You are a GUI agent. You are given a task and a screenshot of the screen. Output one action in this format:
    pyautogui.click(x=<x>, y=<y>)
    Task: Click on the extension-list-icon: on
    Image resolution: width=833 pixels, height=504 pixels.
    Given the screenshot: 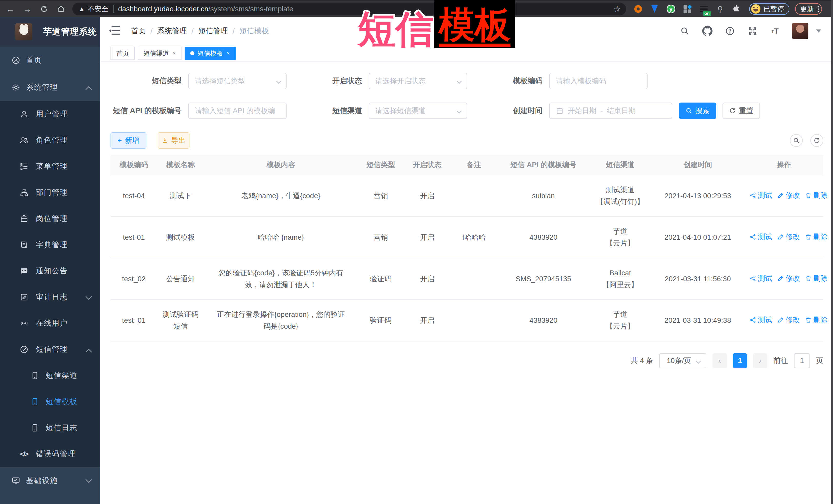 What is the action you would take?
    pyautogui.click(x=704, y=9)
    